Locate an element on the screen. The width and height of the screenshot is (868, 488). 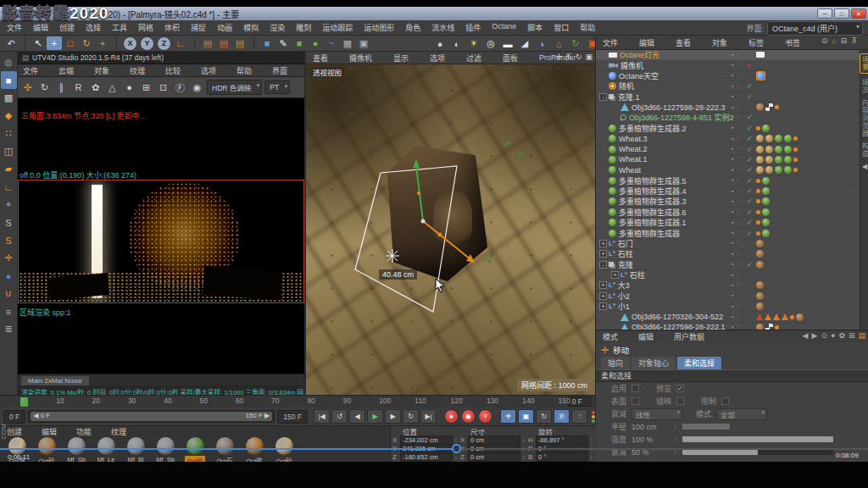
restart-render-icon: ↻ is located at coordinates (44, 88).